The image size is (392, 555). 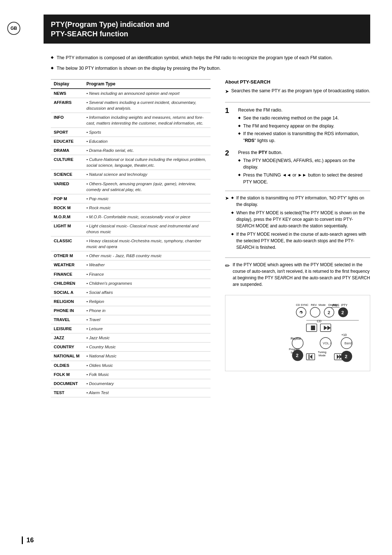 What do you see at coordinates (301, 91) in the screenshot?
I see `about-text: Searches the same PTY as the program typ…` at bounding box center [301, 91].